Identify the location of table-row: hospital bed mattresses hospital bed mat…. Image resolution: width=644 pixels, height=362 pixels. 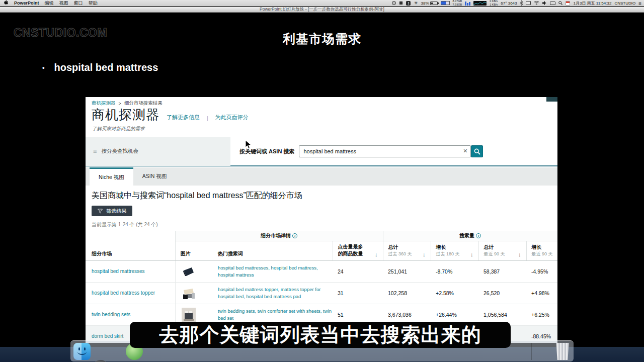
(321, 272).